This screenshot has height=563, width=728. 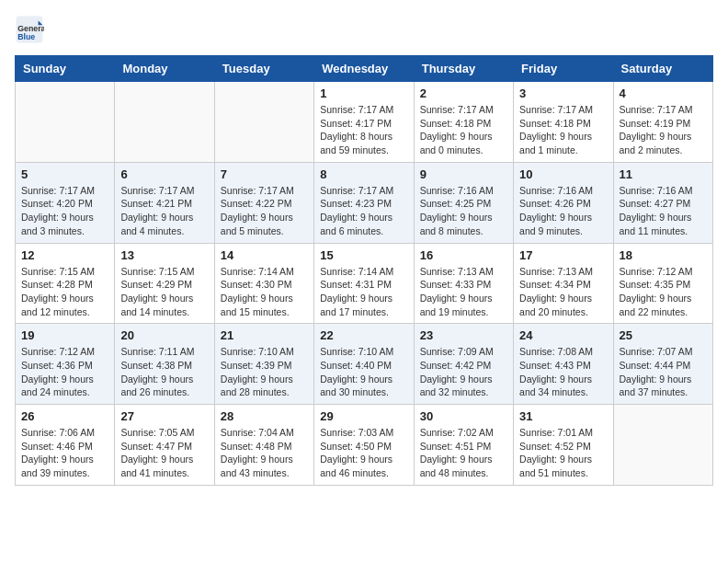 I want to click on day-info: Sunrise: 7:13 AM Sunset: 4:33 PM Dayligh…, so click(x=463, y=293).